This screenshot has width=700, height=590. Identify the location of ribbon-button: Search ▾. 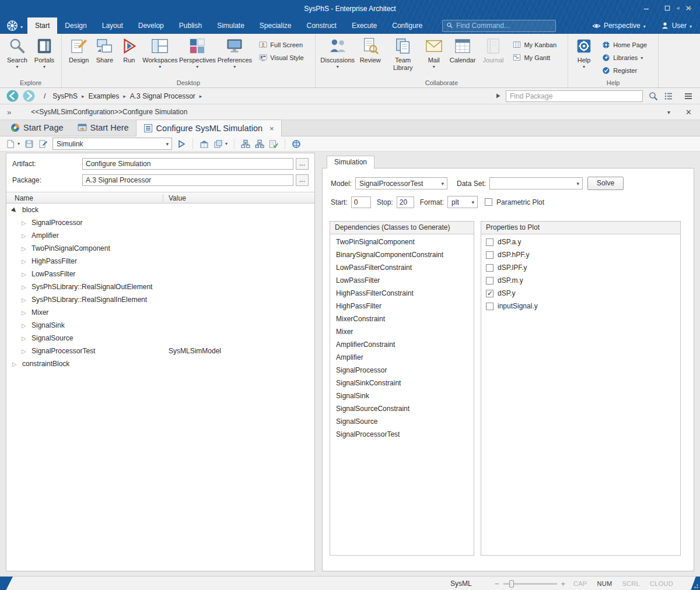
(18, 54).